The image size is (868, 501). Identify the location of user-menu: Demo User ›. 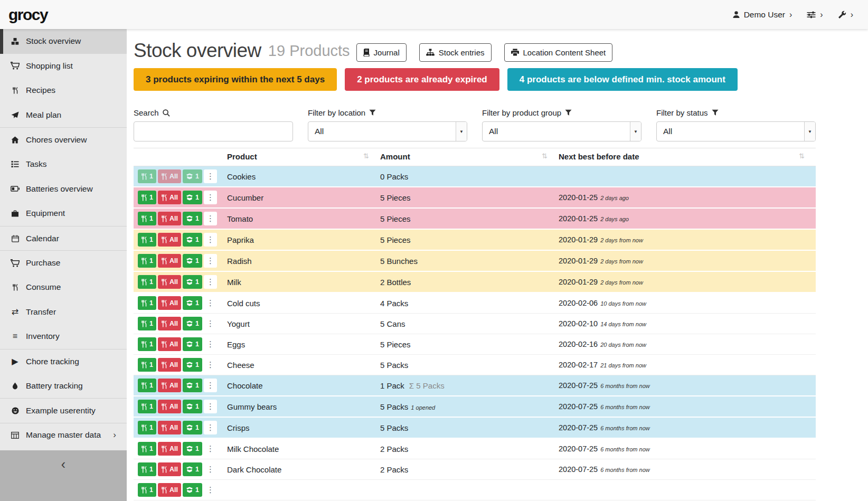
(762, 15).